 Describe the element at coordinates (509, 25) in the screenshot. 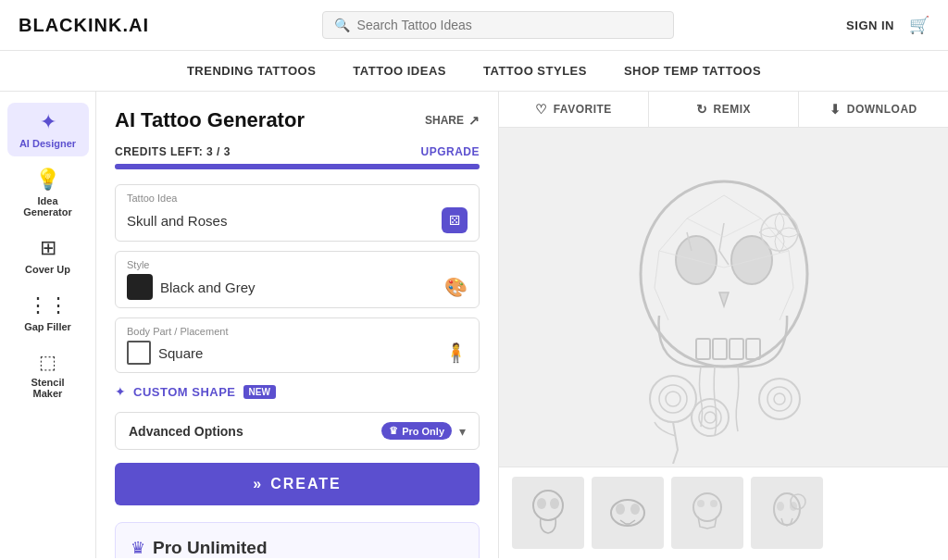

I see `search-input` at that location.